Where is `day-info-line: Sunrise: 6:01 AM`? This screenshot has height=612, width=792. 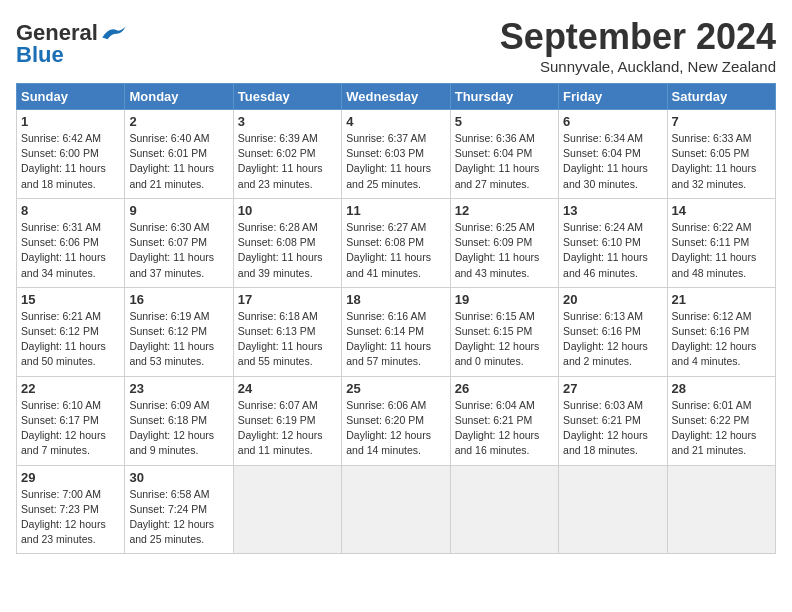 day-info-line: Sunrise: 6:01 AM is located at coordinates (722, 406).